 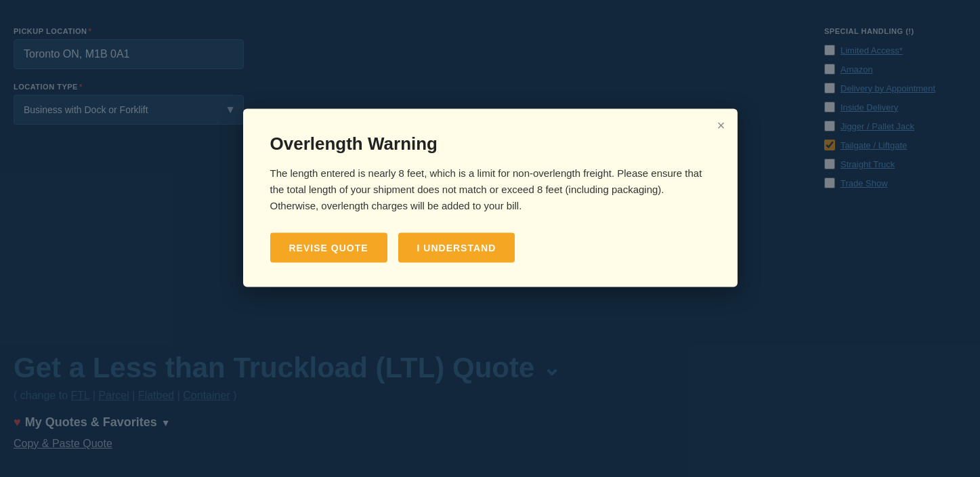 I want to click on revise-quote-button: REVISE QUOTE, so click(x=329, y=248).